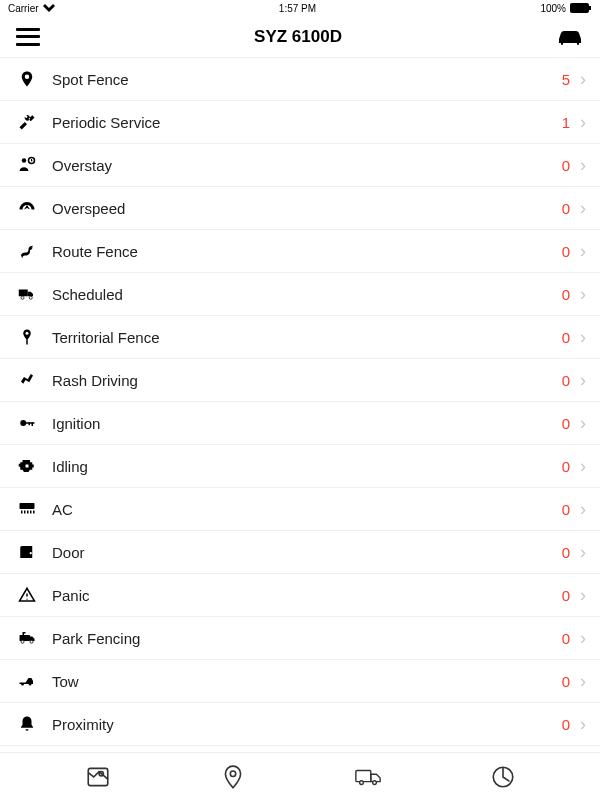 Image resolution: width=600 pixels, height=800 pixels. I want to click on overstay-icon, so click(27, 165).